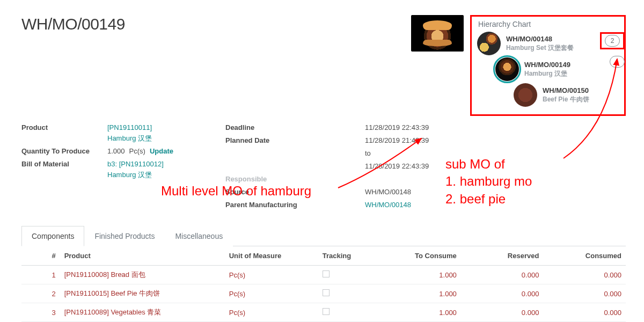 Image resolution: width=644 pixels, height=322 pixels. What do you see at coordinates (397, 128) in the screenshot?
I see `deadline-value: 11/28/2019 22:43:39` at bounding box center [397, 128].